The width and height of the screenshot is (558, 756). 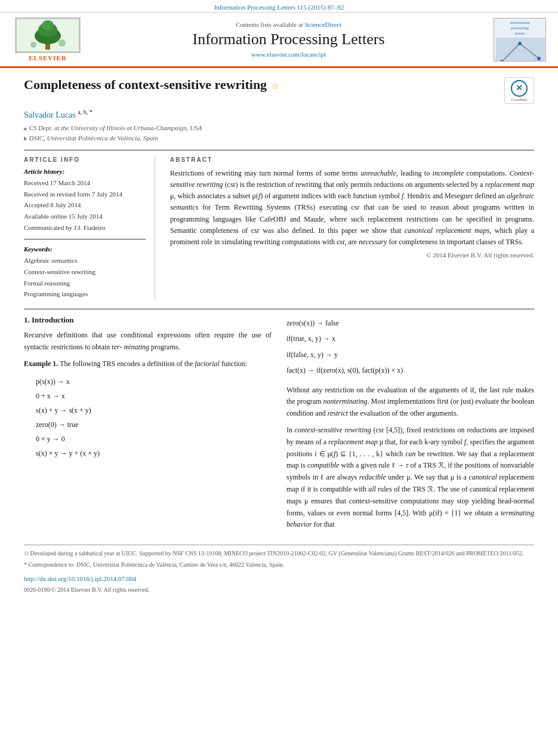 I want to click on abstract-text: Restrictions of rewriting may turn norma…, so click(x=352, y=208).